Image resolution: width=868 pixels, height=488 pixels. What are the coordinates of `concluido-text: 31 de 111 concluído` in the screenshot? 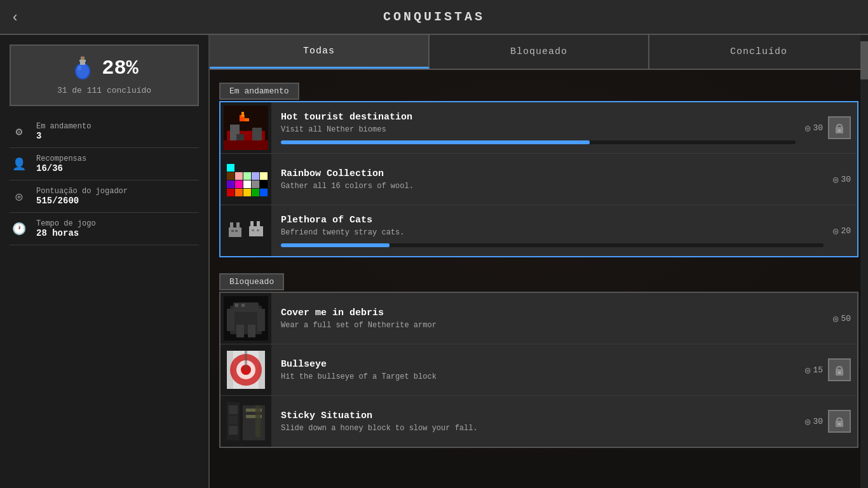 It's located at (104, 90).